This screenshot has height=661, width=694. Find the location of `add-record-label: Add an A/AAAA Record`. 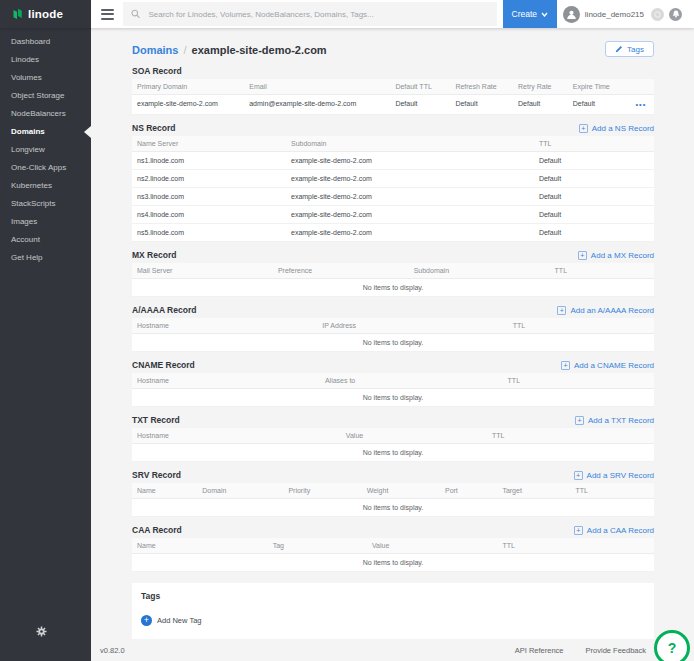

add-record-label: Add an A/AAAA Record is located at coordinates (612, 310).